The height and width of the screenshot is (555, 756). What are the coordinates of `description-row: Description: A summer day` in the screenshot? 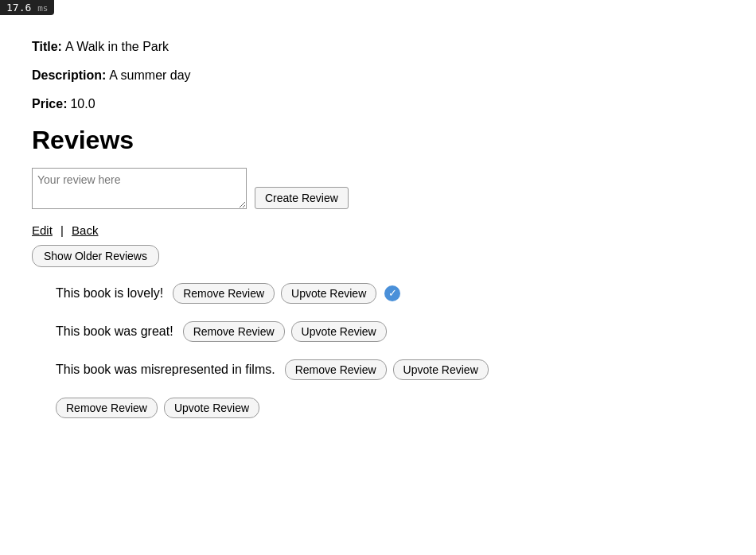 It's located at (378, 76).